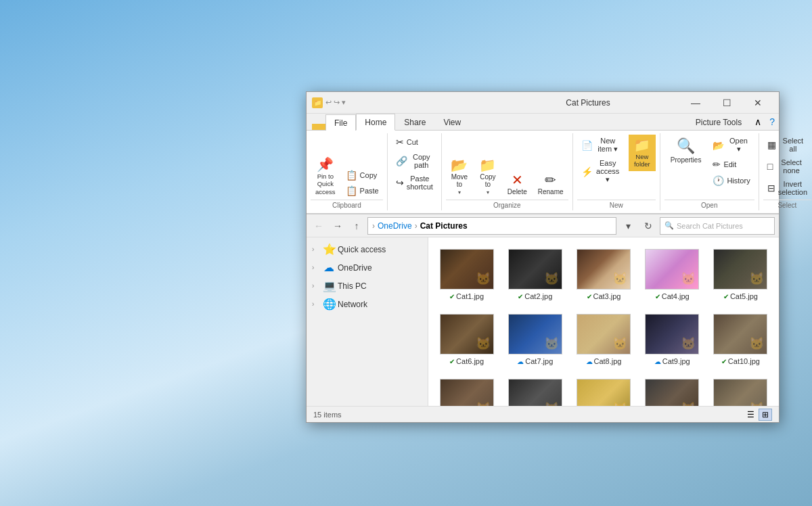 The width and height of the screenshot is (812, 506). What do you see at coordinates (750, 415) in the screenshot?
I see `view-list-button: ☰` at bounding box center [750, 415].